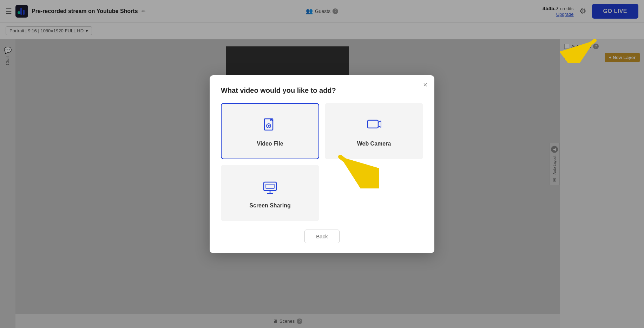  What do you see at coordinates (270, 126) in the screenshot?
I see `video-file-icon` at bounding box center [270, 126].